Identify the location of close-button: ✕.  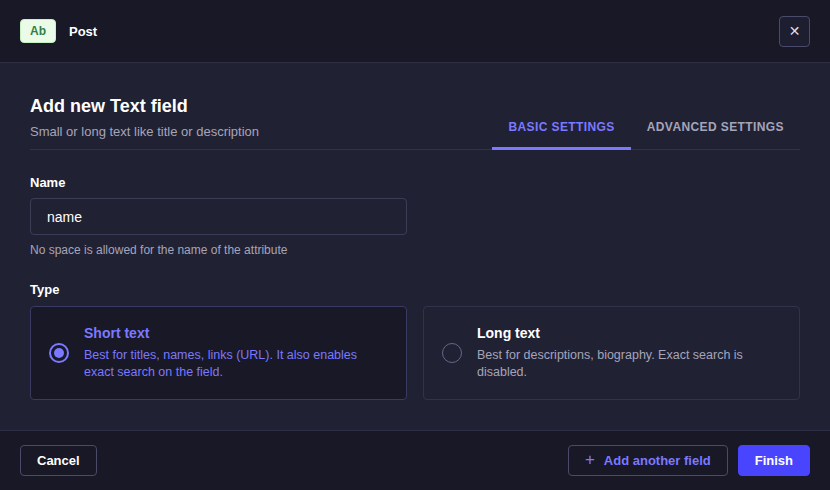
(794, 32).